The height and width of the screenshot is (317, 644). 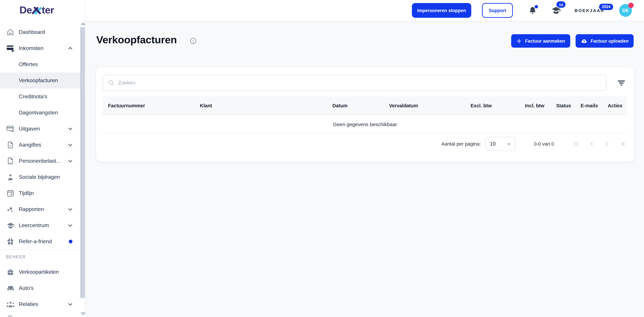 What do you see at coordinates (42, 257) in the screenshot?
I see `sidebar-section-beheer: BEHEER` at bounding box center [42, 257].